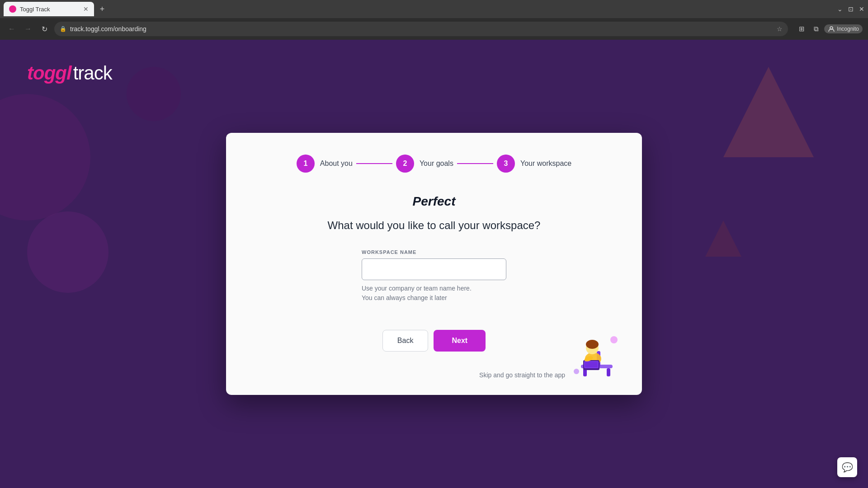 The image size is (868, 488). What do you see at coordinates (847, 467) in the screenshot?
I see `chat-icon: 💬` at bounding box center [847, 467].